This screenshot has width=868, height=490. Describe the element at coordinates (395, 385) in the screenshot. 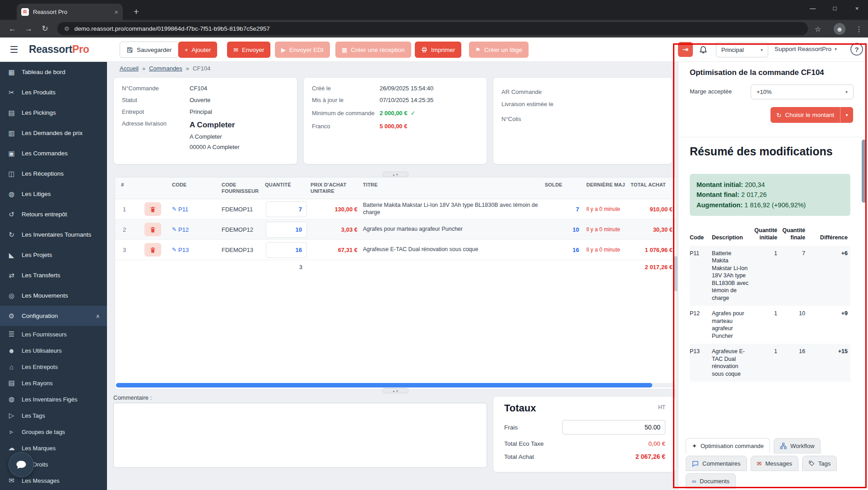

I see `horizontal-scrollbar` at that location.